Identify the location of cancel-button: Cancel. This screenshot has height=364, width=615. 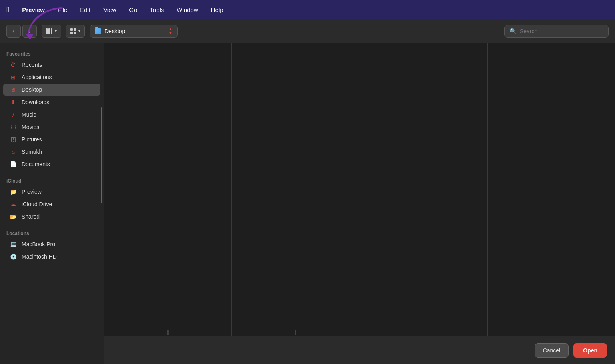
(552, 350).